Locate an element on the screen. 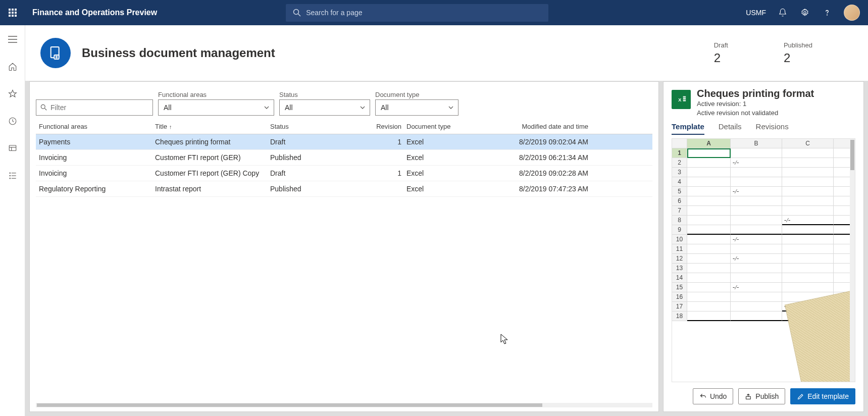 Image resolution: width=868 pixels, height=416 pixels. table-row: InvoicingCustomer FTI report (GER)Publis… is located at coordinates (344, 158).